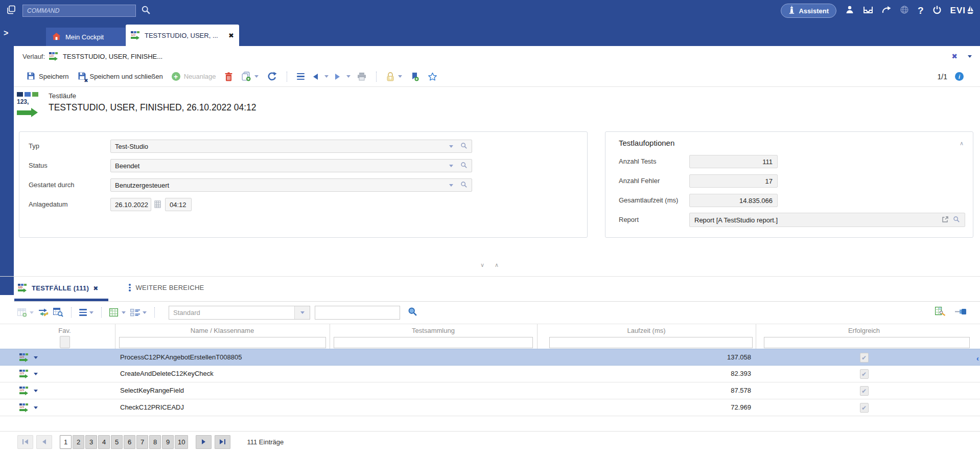  Describe the element at coordinates (130, 442) in the screenshot. I see `page-button-6: 6` at that location.